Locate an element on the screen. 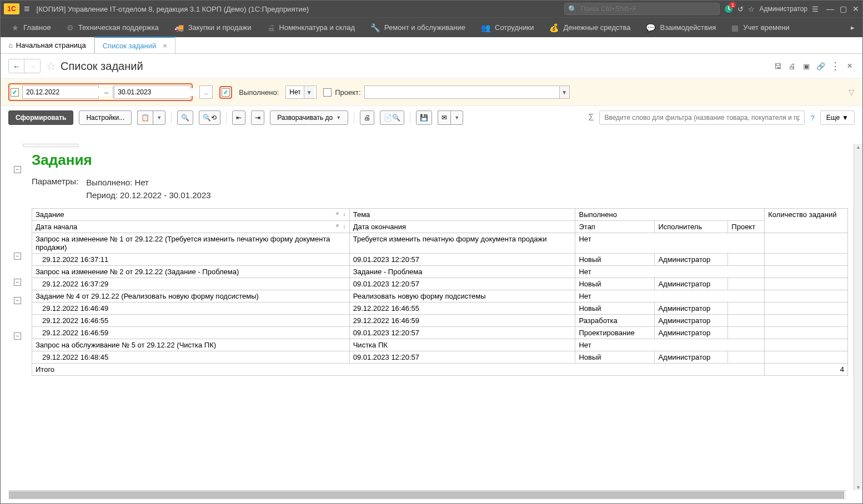  global-search-input is located at coordinates (648, 9).